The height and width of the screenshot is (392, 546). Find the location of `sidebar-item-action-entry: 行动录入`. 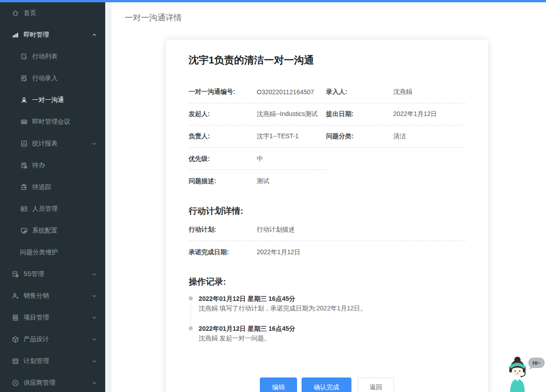

sidebar-item-action-entry: 行动录入 is located at coordinates (53, 78).